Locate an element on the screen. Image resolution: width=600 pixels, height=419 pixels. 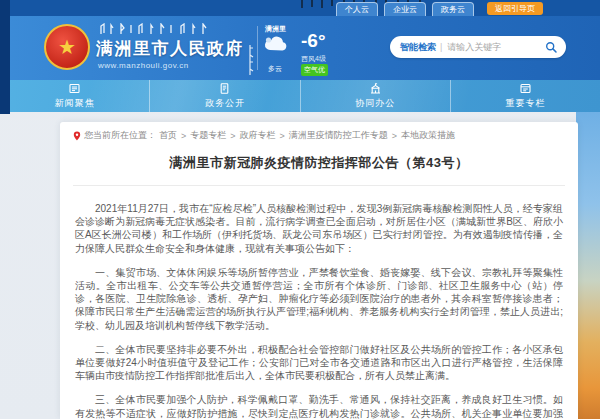
weather-wind: 西风4级 is located at coordinates (314, 59).